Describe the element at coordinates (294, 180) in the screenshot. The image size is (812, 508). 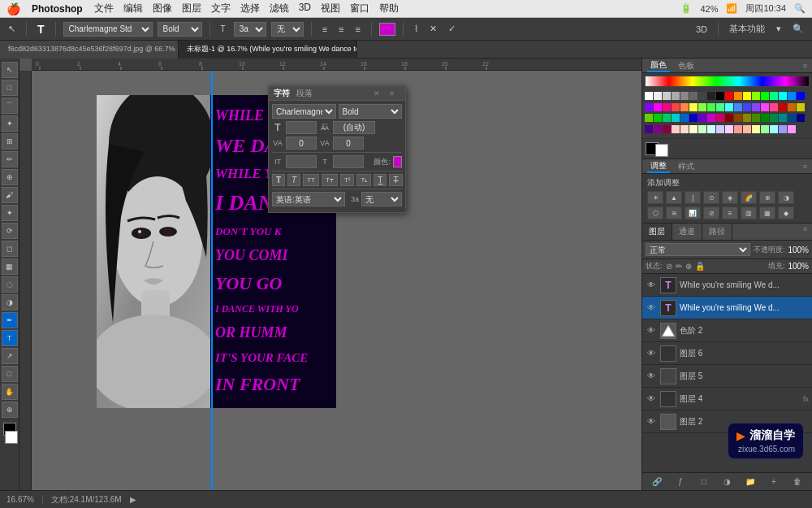
I see `italic-btn: T` at that location.